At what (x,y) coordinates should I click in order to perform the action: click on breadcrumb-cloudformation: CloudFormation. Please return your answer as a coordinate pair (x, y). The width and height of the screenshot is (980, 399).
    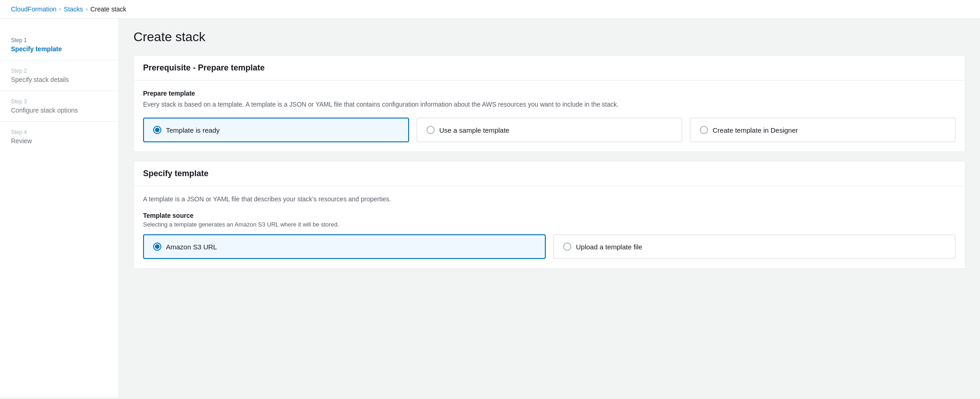
    Looking at the image, I should click on (34, 9).